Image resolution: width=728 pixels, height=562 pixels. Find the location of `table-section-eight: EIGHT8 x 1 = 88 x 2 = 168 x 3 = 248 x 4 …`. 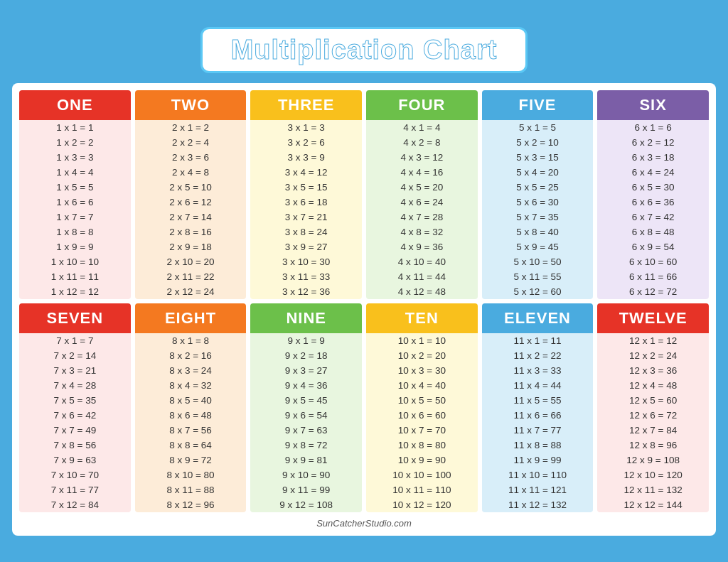

table-section-eight: EIGHT8 x 1 = 88 x 2 = 168 x 3 = 248 x 4 … is located at coordinates (191, 408).